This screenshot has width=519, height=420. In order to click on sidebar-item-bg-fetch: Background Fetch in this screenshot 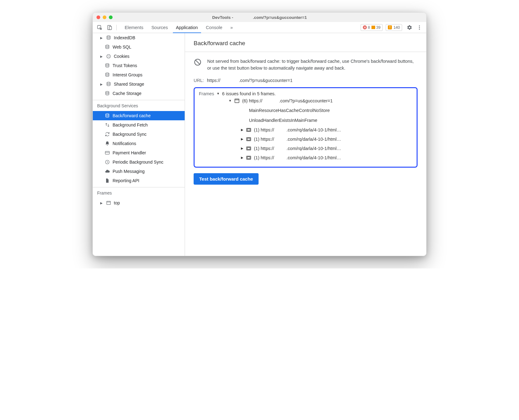, I will do `click(139, 125)`.